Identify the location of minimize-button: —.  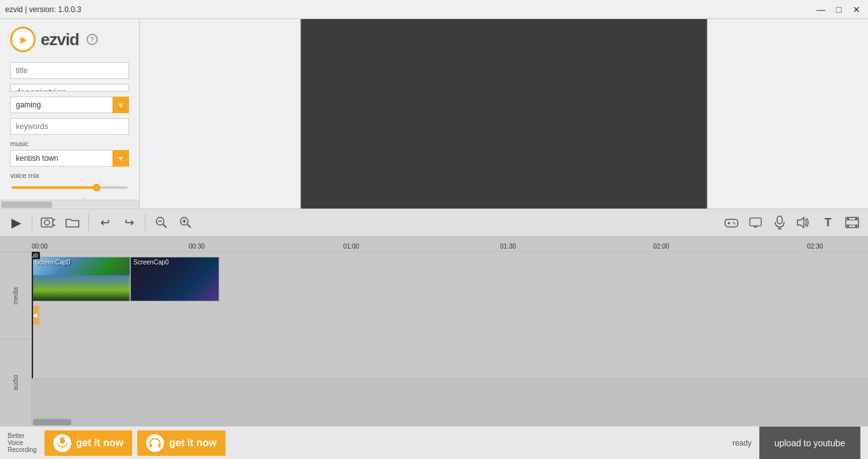
(821, 10).